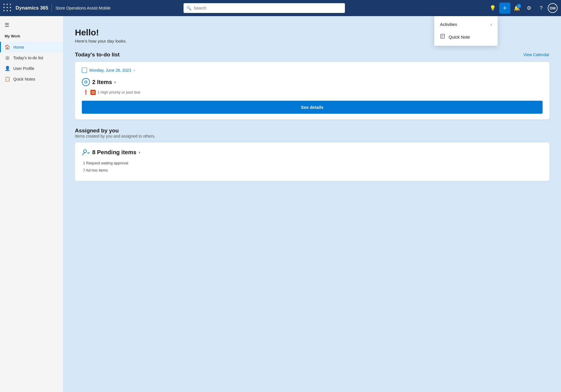  I want to click on search-icon: 🔍, so click(189, 8).